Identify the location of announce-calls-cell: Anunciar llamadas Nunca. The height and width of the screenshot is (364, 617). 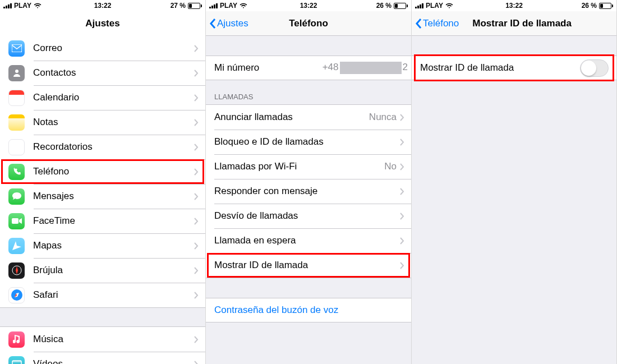
(308, 117).